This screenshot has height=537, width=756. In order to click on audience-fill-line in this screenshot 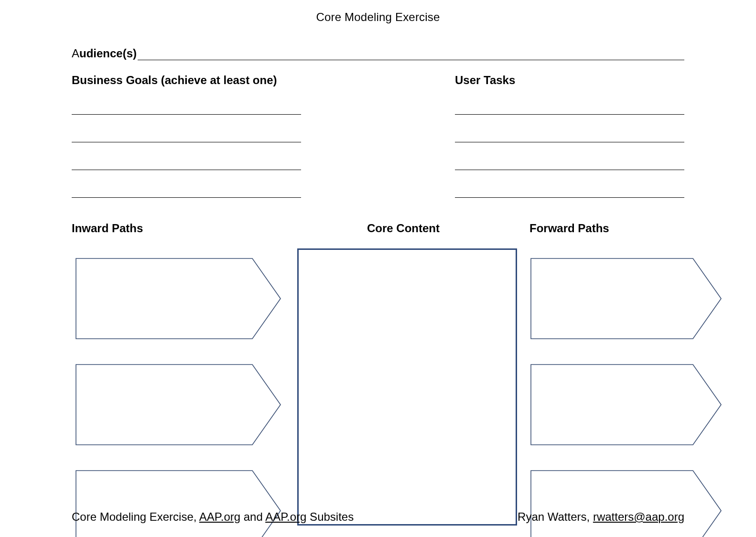, I will do `click(411, 55)`.